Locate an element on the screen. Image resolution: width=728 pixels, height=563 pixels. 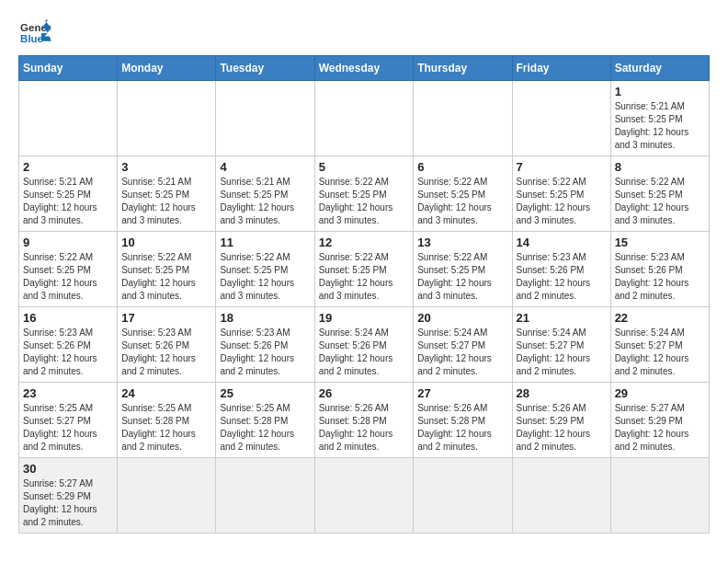
calendar-week-row: 2Sunrise: 5:21 AM Sunset: 5:25 PM Daylig… is located at coordinates (364, 194).